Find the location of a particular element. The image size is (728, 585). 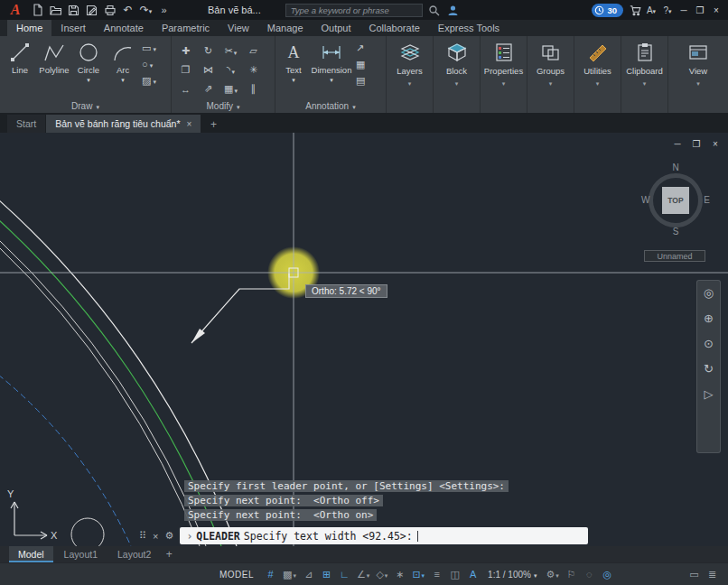

annotation-markup-button: ▤ is located at coordinates (360, 80).